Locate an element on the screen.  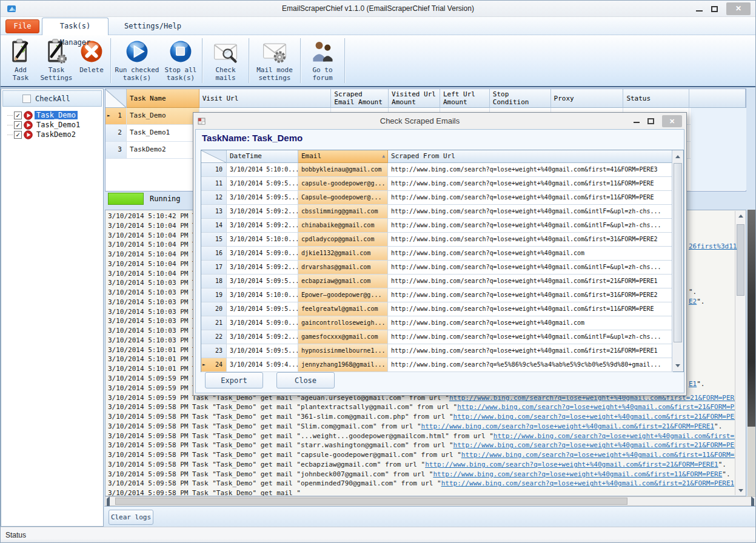
email-row: 153/10/2014 5:10:0...cpdladycop@gmail.co… is located at coordinates (443, 240).